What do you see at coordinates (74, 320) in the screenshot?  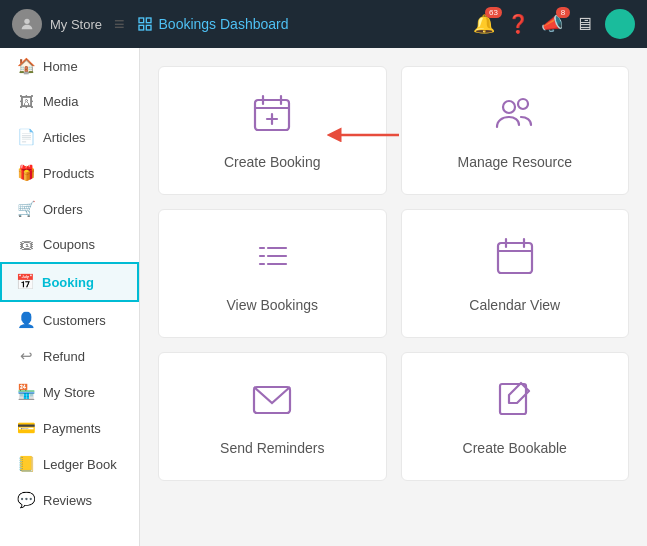 I see `sidebar-label-customers: Customers` at bounding box center [74, 320].